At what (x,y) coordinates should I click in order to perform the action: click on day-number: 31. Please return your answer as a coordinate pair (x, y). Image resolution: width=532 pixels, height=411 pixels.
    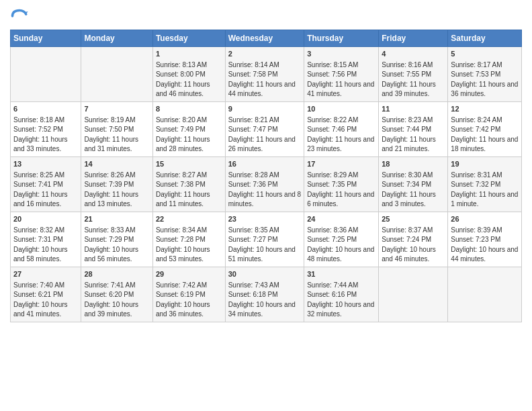
    Looking at the image, I should click on (341, 275).